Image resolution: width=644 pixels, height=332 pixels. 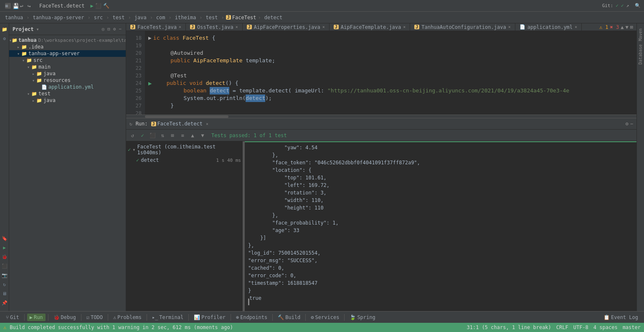 What do you see at coordinates (23, 6) in the screenshot?
I see `undo-icon: ↩` at bounding box center [23, 6].